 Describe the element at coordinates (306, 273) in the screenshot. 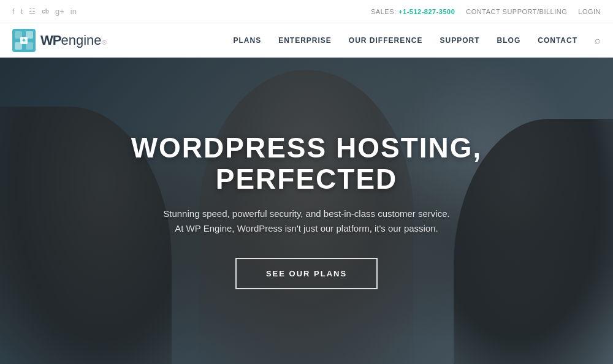

I see `see-plans-button: SEE OUR PLANS` at that location.